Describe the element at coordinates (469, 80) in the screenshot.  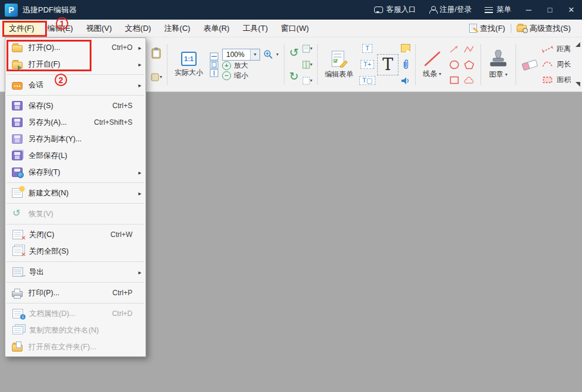
I see `cloud-shape-icon` at that location.